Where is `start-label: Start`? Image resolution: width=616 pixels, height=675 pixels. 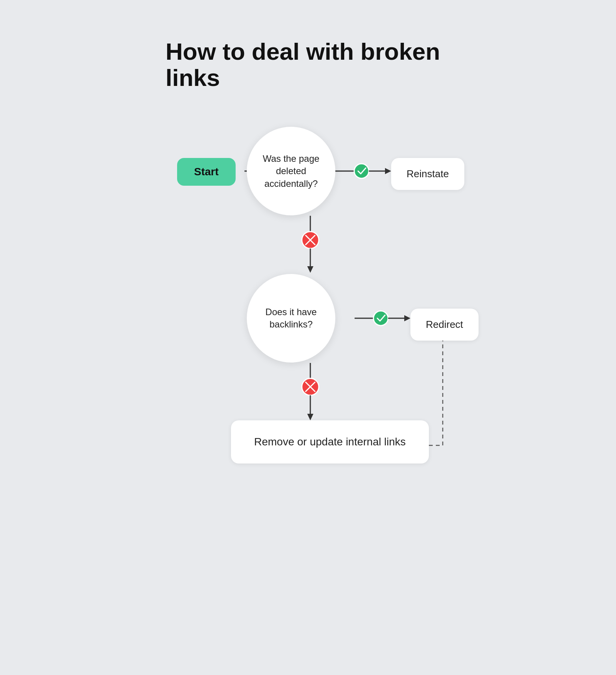
start-label: Start is located at coordinates (206, 172).